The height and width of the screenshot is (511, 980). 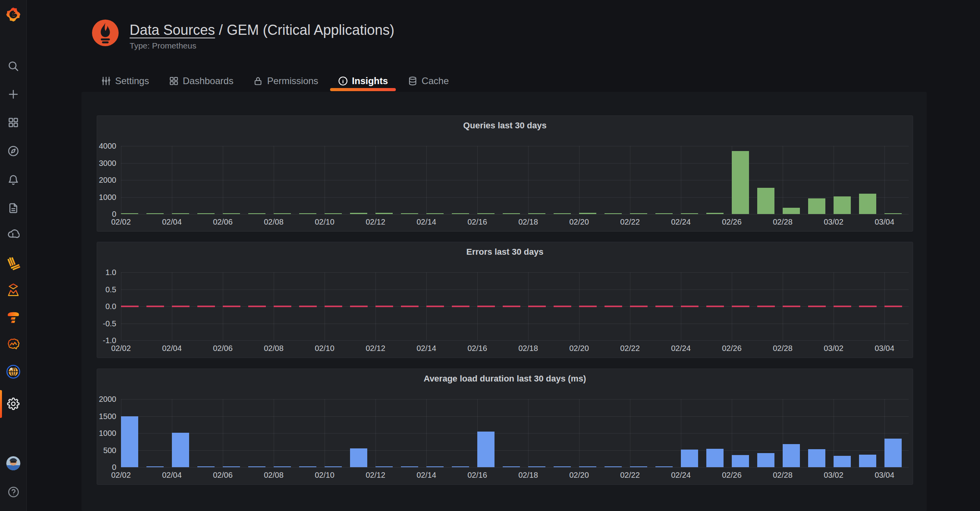 What do you see at coordinates (732, 348) in the screenshot?
I see `x-tick-label: 02/26` at bounding box center [732, 348].